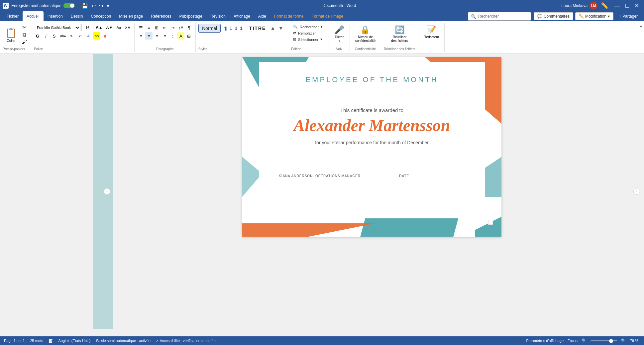  What do you see at coordinates (24, 35) in the screenshot?
I see `copy-button: ⧉` at bounding box center [24, 35].